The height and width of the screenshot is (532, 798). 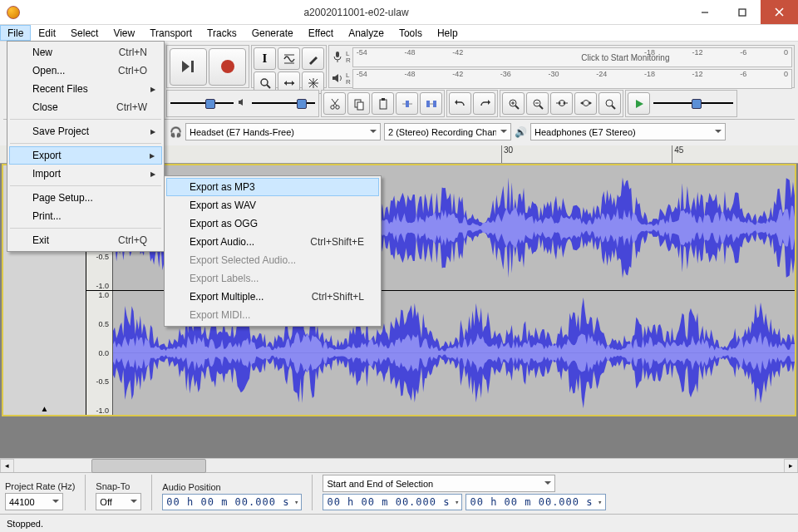 What do you see at coordinates (411, 33) in the screenshot?
I see `menu-tools: Tools` at bounding box center [411, 33].